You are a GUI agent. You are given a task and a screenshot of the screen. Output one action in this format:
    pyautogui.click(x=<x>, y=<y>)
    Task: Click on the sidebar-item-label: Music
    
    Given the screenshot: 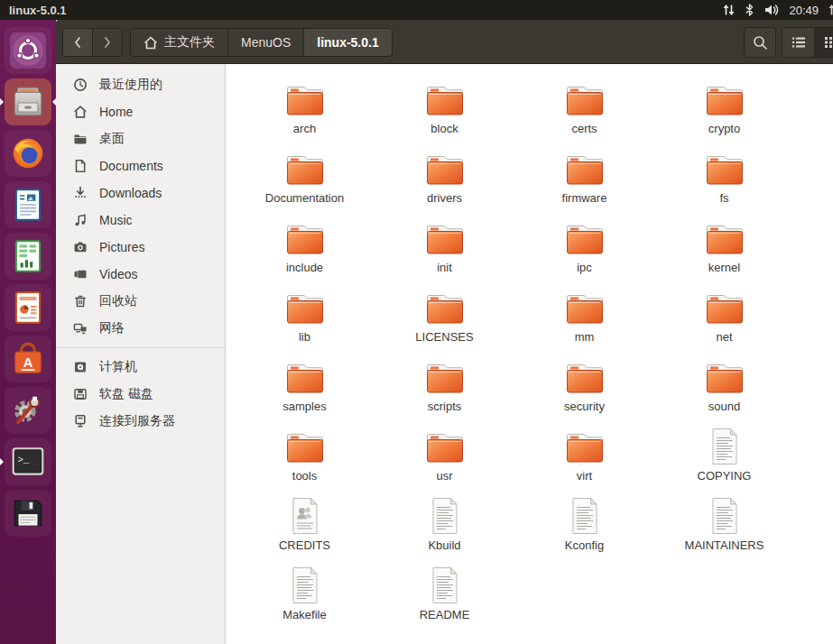 What is the action you would take?
    pyautogui.click(x=116, y=220)
    